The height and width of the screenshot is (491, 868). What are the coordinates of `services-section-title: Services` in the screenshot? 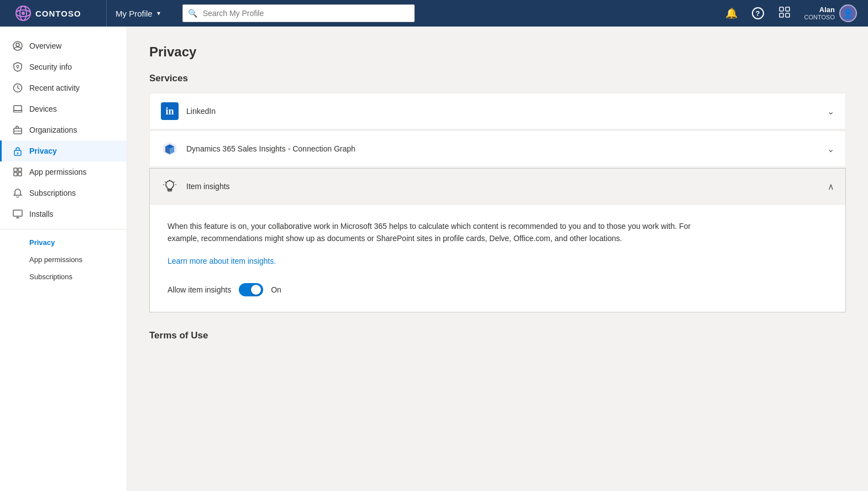 It's located at (498, 79).